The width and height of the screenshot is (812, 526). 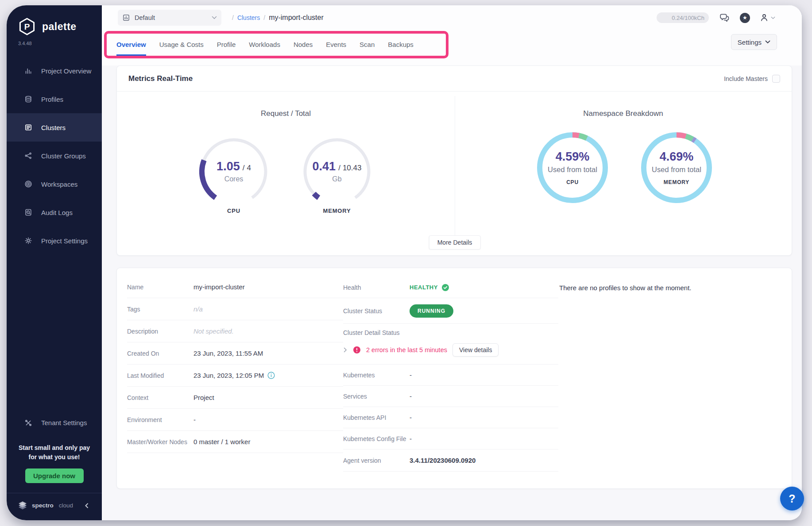 What do you see at coordinates (376, 418) in the screenshot?
I see `row-label: Kubernetes API` at bounding box center [376, 418].